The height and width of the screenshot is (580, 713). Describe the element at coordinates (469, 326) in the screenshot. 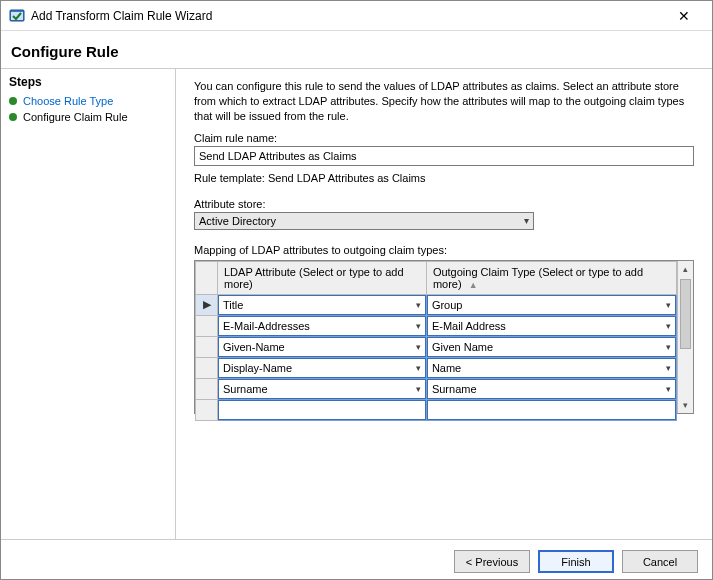

I see `cell-value: E-Mail Address` at that location.